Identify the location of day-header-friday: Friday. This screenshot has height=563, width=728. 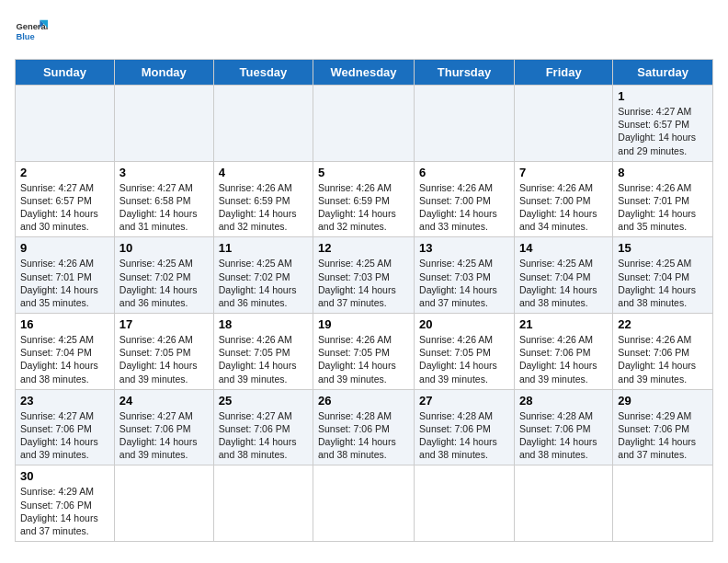
(563, 73).